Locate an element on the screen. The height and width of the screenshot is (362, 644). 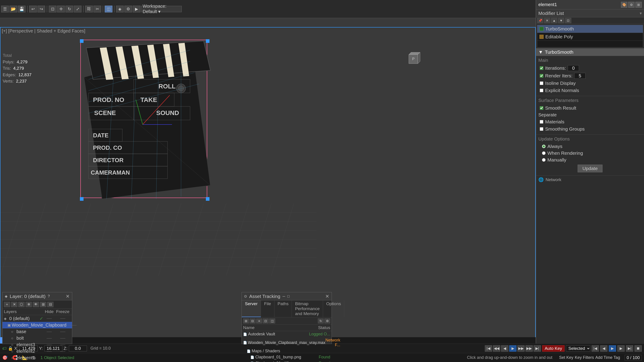
pb-prev-frame: ◀ is located at coordinates (504, 348).